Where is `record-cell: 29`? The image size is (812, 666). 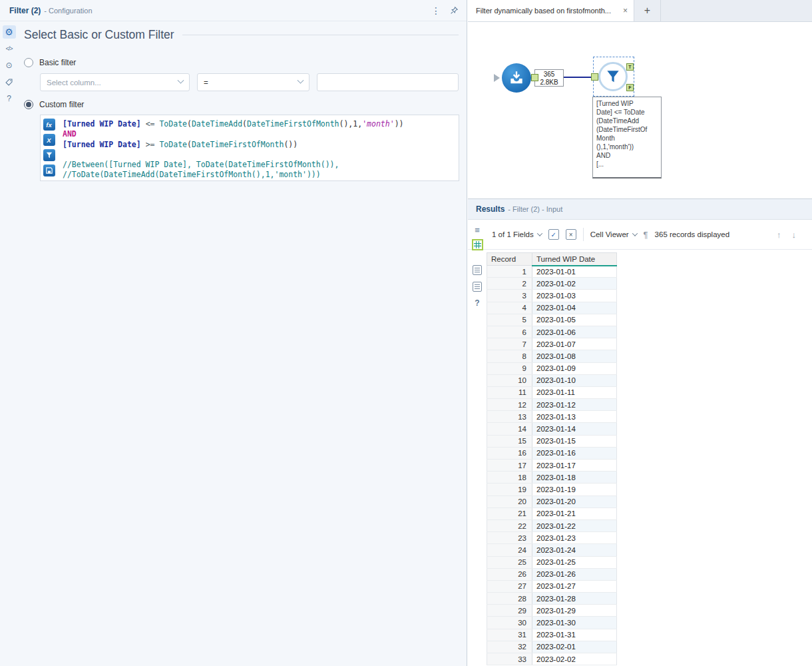
record-cell: 29 is located at coordinates (510, 611).